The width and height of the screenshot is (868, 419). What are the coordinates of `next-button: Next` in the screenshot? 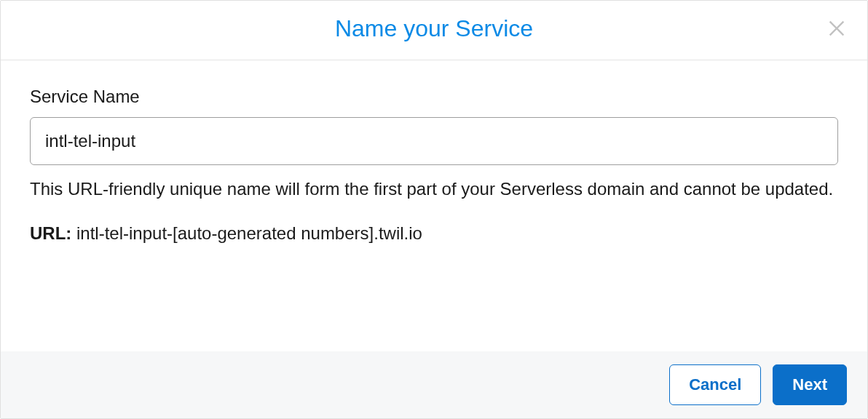 It's located at (810, 385).